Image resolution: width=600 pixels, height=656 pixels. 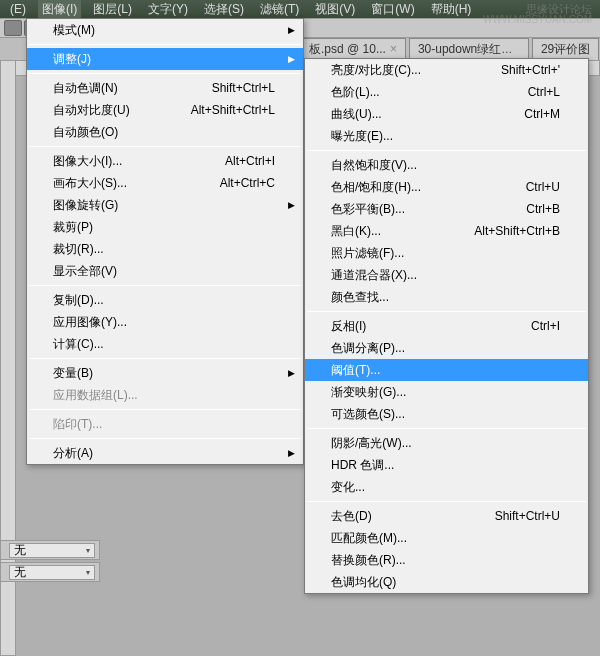 I want to click on image-menu-item: 分析(A)▶, so click(x=165, y=453).